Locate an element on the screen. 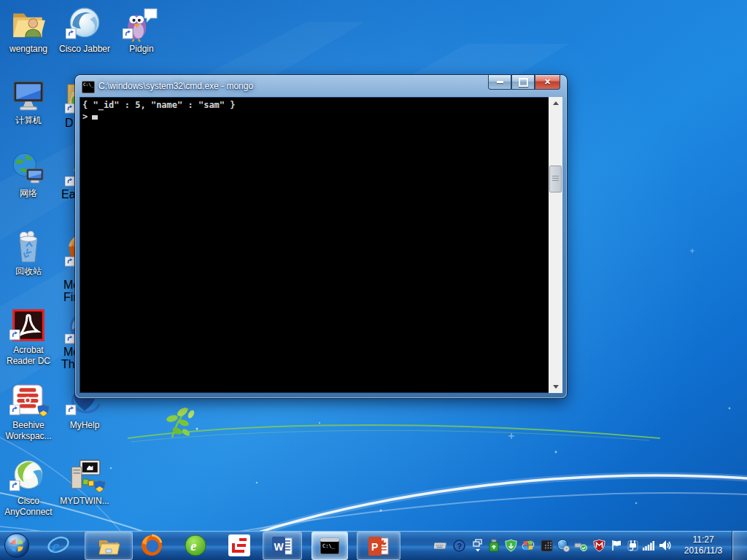 Image resolution: width=747 pixels, height=560 pixels. desktop-icon-cisco-jabber: Cisco Jabber is located at coordinates (85, 31).